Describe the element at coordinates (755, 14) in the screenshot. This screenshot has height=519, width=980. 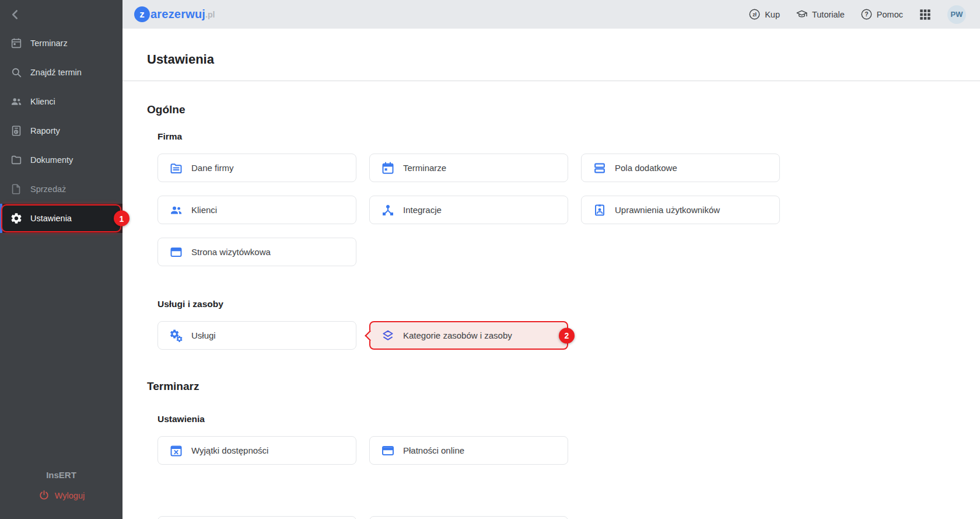
I see `zloty-coin-icon: zł` at that location.